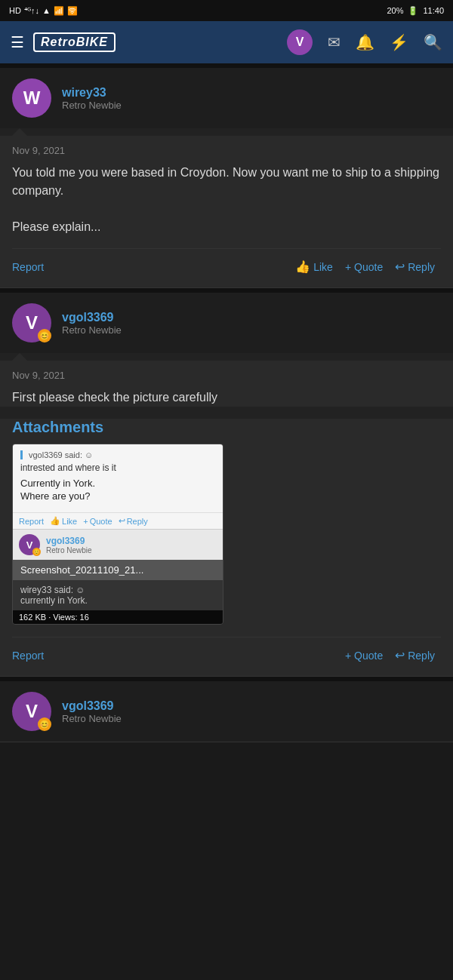 Image resolution: width=453 pixels, height=980 pixels. I want to click on username-1: wirey33, so click(92, 93).